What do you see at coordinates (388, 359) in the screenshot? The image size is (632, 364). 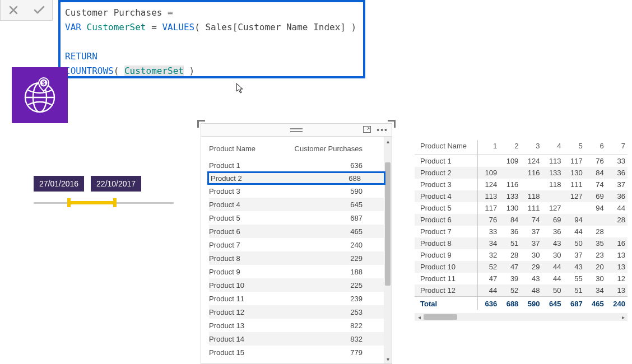 I see `scroll-down-icon: ▾` at bounding box center [388, 359].